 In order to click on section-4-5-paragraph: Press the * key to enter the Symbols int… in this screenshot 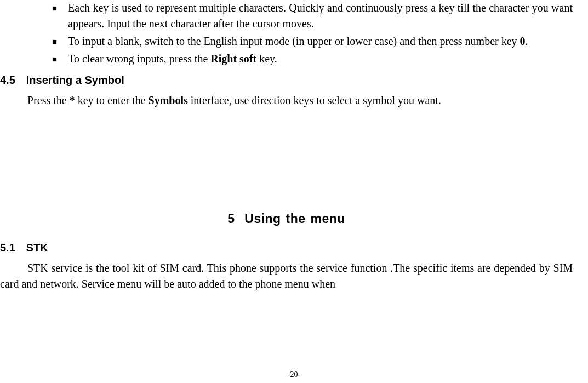, I will do `click(300, 101)`.